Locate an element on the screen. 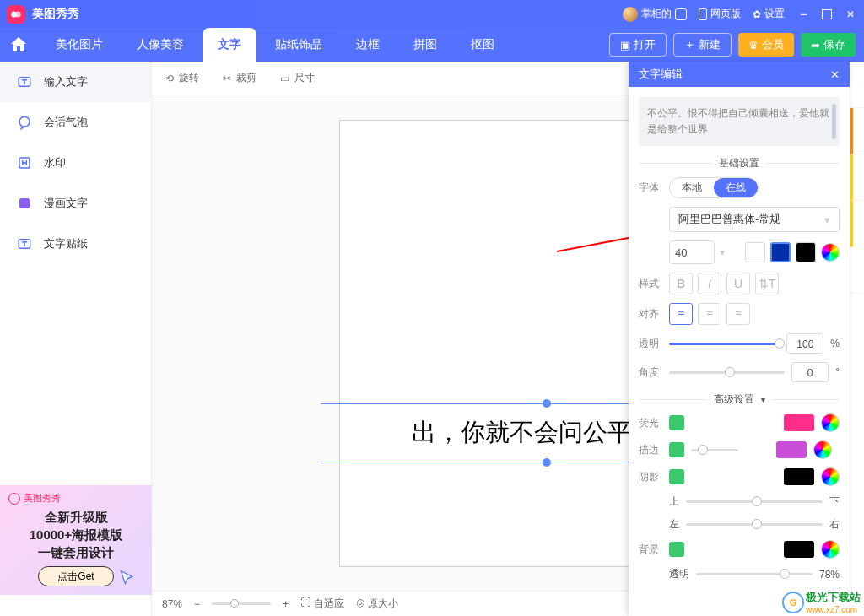 The width and height of the screenshot is (864, 616). sidebar-item-input-text: 输入文字 is located at coordinates (76, 82).